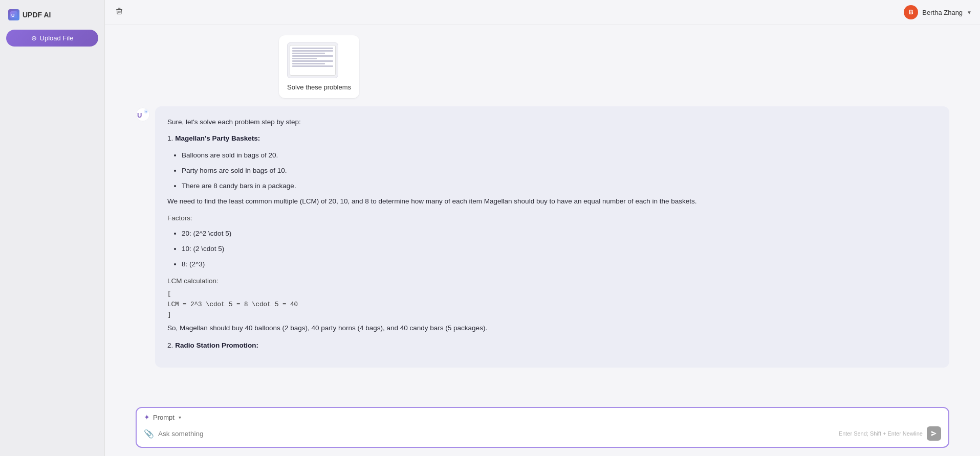  What do you see at coordinates (552, 249) in the screenshot?
I see `factors-list: 20: (2^2 \cdot 5) 10: (2 \cdot 5) 8: (2^…` at bounding box center [552, 249].